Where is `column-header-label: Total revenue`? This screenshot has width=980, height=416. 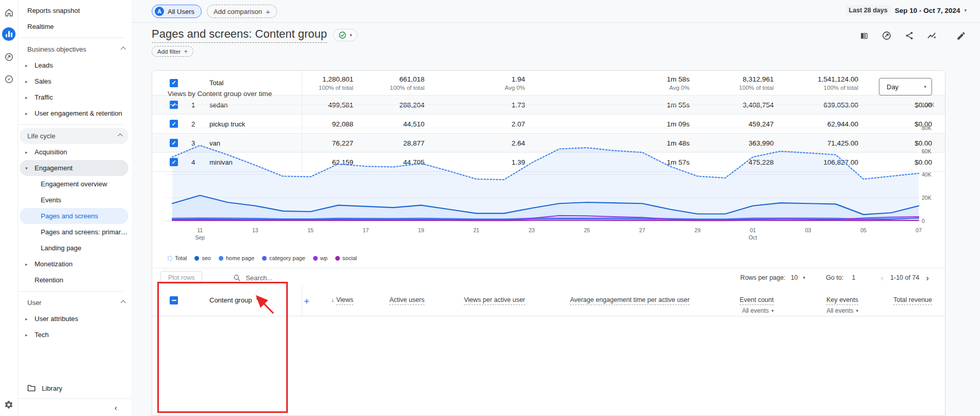 column-header-label: Total revenue is located at coordinates (913, 300).